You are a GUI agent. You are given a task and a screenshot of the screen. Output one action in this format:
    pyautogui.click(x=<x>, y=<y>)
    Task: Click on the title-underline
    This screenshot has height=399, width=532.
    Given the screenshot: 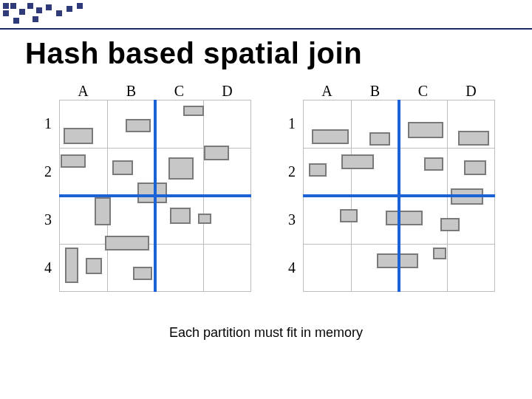 What is the action you would take?
    pyautogui.click(x=266, y=29)
    